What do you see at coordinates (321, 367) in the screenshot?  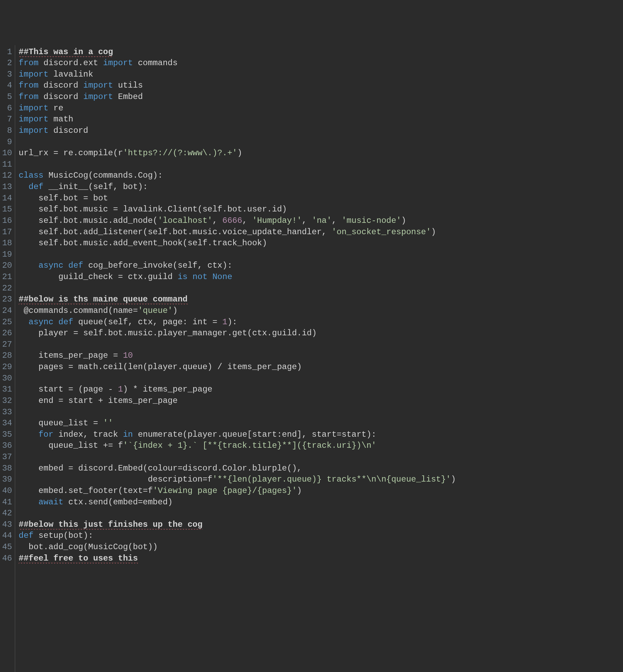 I see `code-line: pages = math.ceil(len(player.queue) / it…` at bounding box center [321, 367].